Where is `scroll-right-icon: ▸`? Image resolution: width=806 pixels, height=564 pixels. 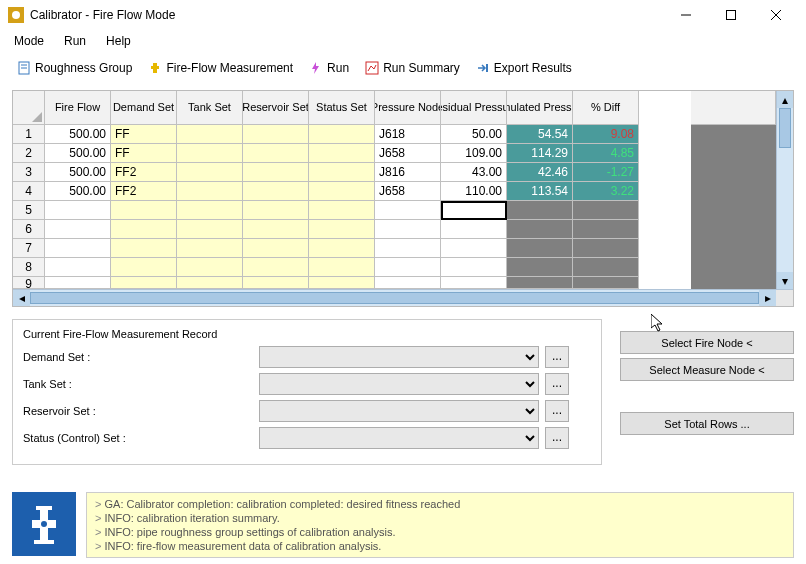 scroll-right-icon: ▸ is located at coordinates (768, 298).